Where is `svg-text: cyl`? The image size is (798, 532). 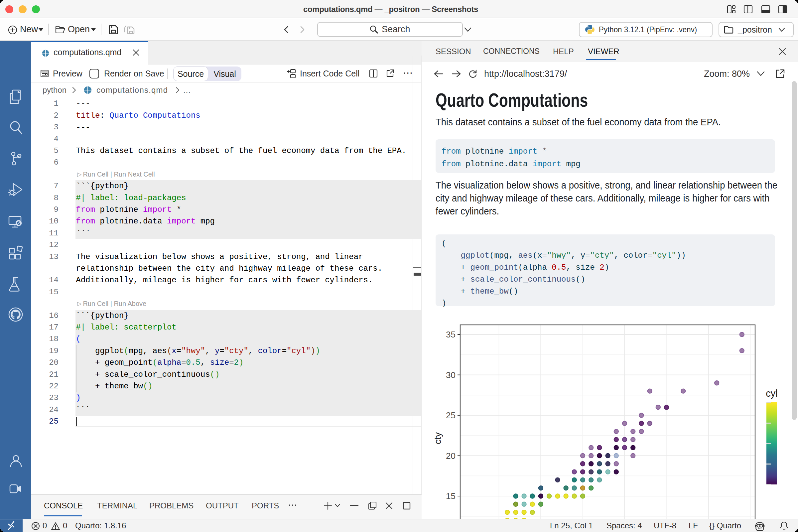
svg-text: cyl is located at coordinates (772, 394).